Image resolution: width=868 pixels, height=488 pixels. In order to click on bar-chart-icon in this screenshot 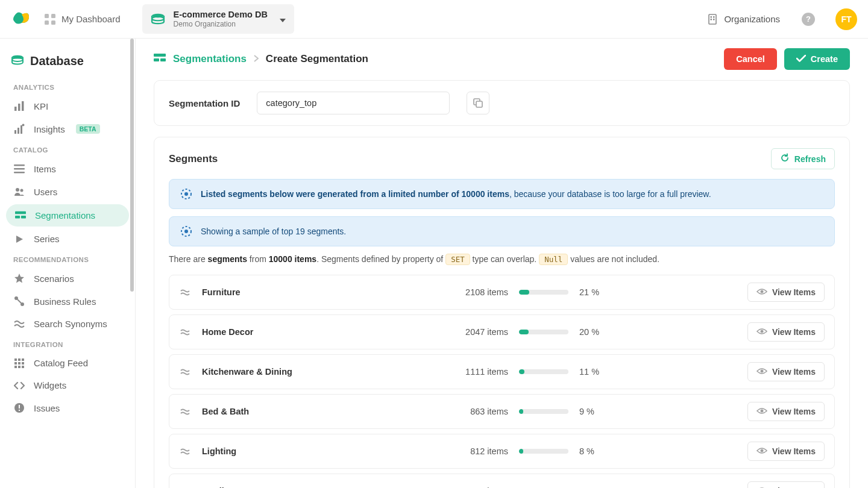, I will do `click(19, 106)`.